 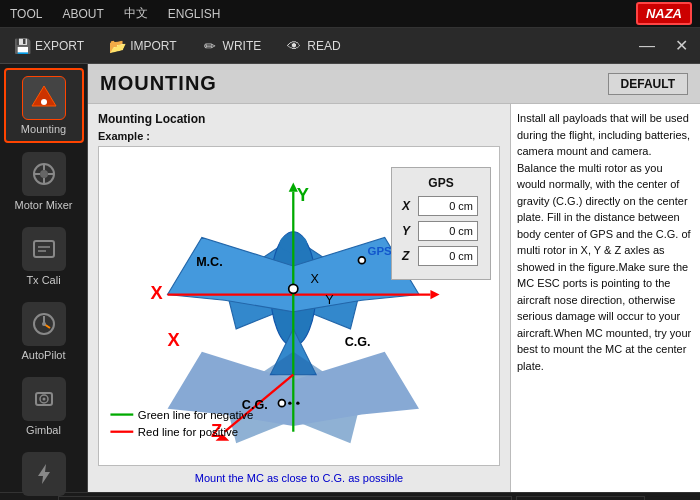 I want to click on sidebar-label-autopilot: AutoPilot, so click(x=43, y=355).